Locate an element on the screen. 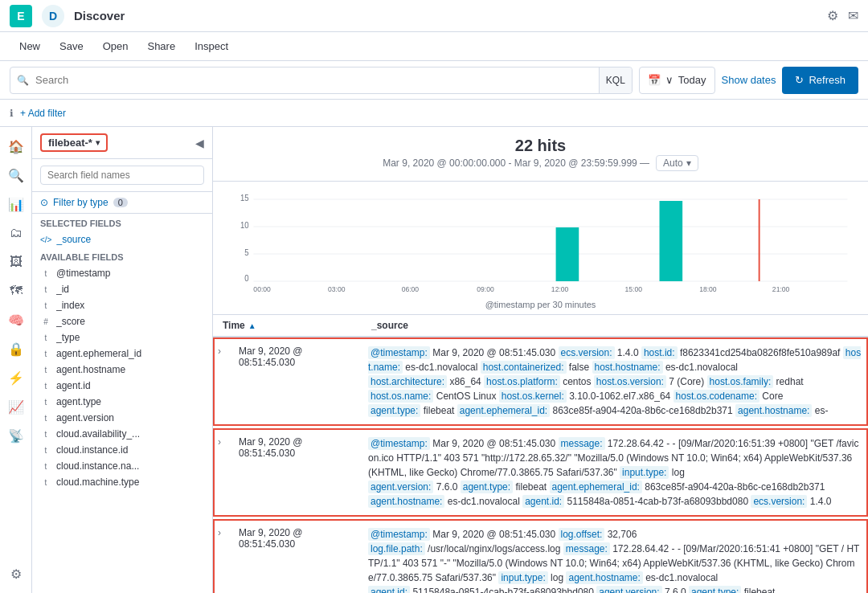  search-box: 🔍 KQL is located at coordinates (321, 80).